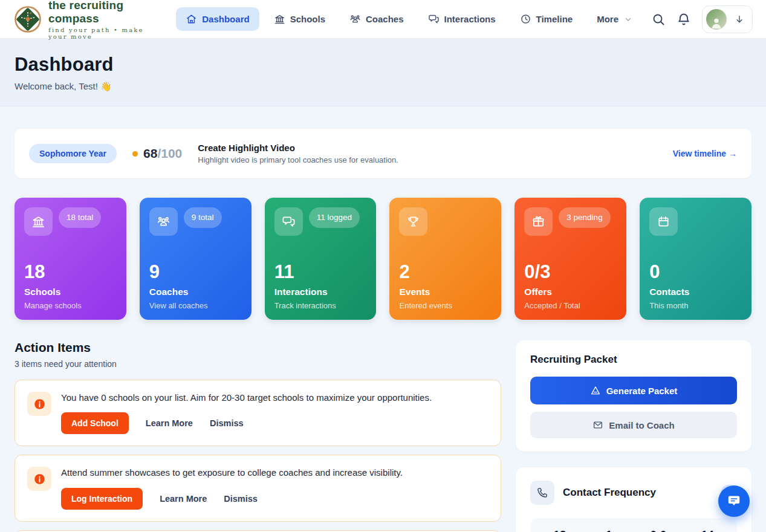 Image resolution: width=766 pixels, height=532 pixels. Describe the element at coordinates (526, 19) in the screenshot. I see `timeline-icon` at that location.